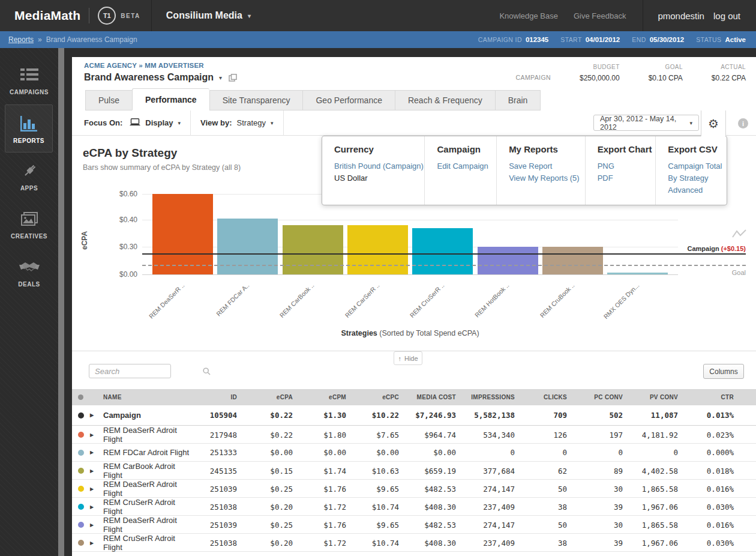  Describe the element at coordinates (444, 265) in the screenshot. I see `goal-reference-line: Goal` at that location.